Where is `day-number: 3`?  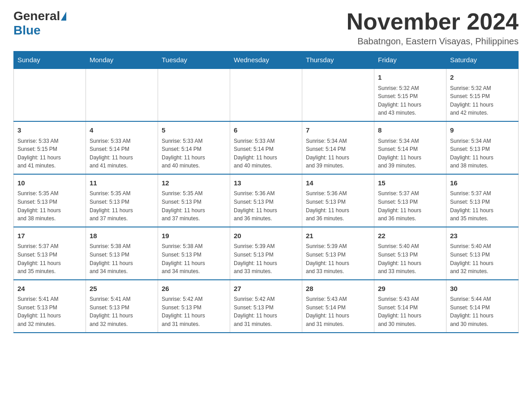 day-number: 3 is located at coordinates (50, 131).